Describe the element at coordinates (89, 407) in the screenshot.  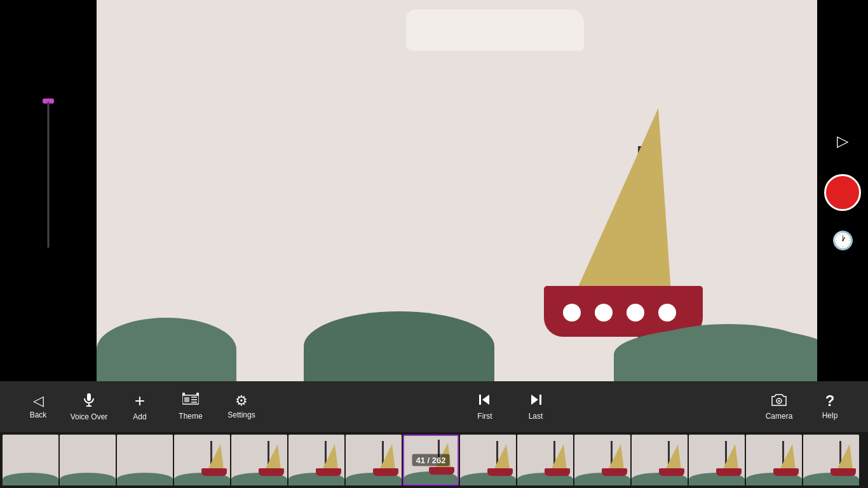
I see `voiceover-button: Voice Over` at that location.